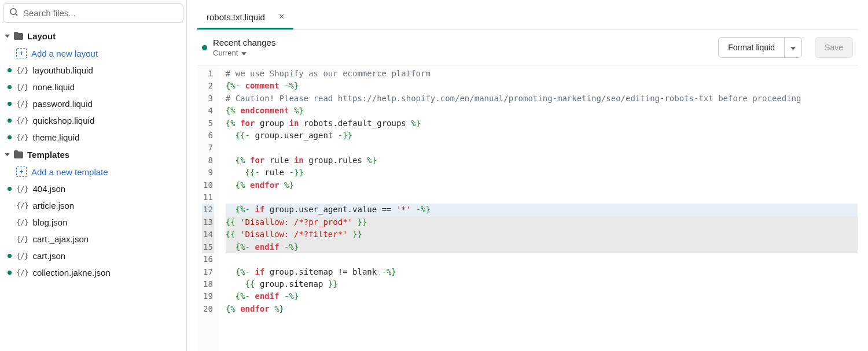 The height and width of the screenshot is (351, 868). Describe the element at coordinates (93, 53) in the screenshot. I see `add-new-item: +Add a new layout` at that location.